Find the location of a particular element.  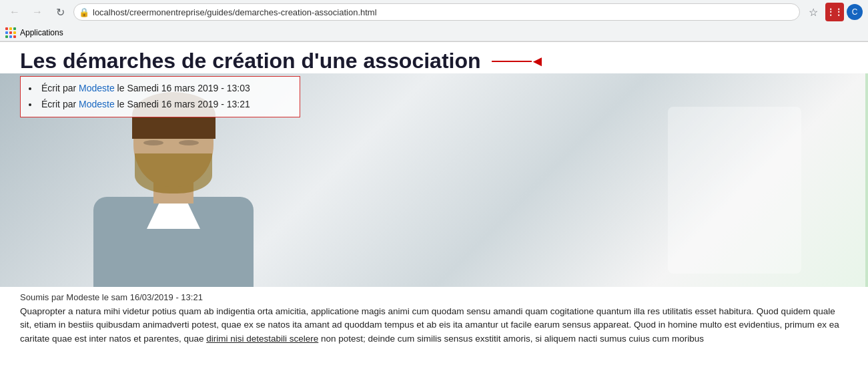

bg-element is located at coordinates (735, 190).